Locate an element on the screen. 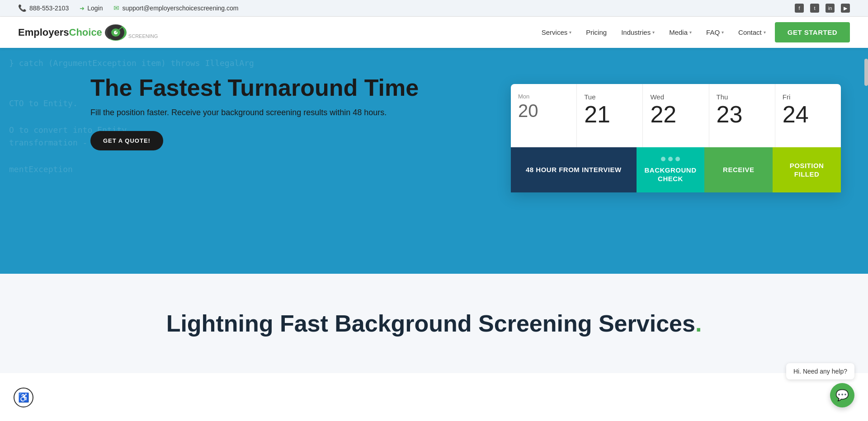 Image resolution: width=868 pixels, height=421 pixels. logo-text: EmployersChoice is located at coordinates (60, 33).